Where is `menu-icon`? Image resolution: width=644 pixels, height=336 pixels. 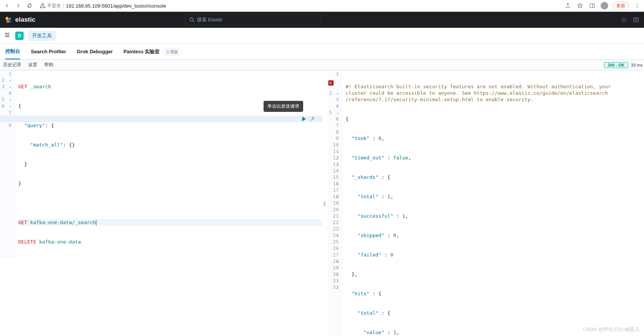 menu-icon is located at coordinates (637, 6).